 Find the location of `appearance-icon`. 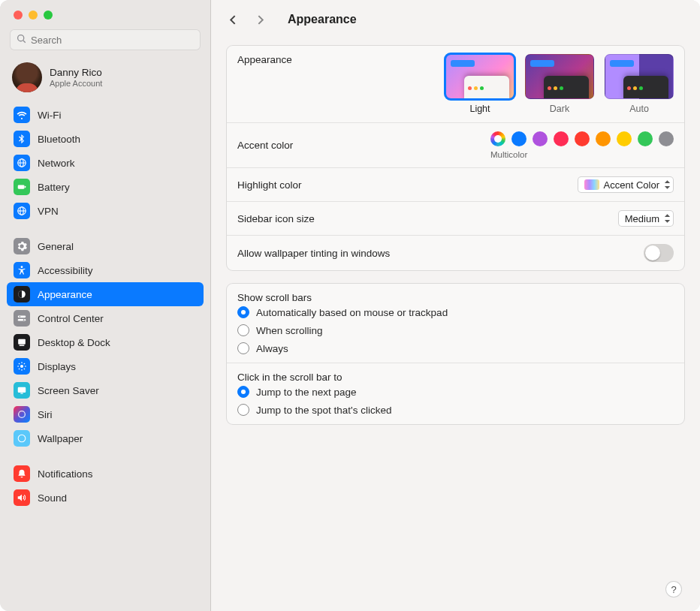

appearance-icon is located at coordinates (22, 294).